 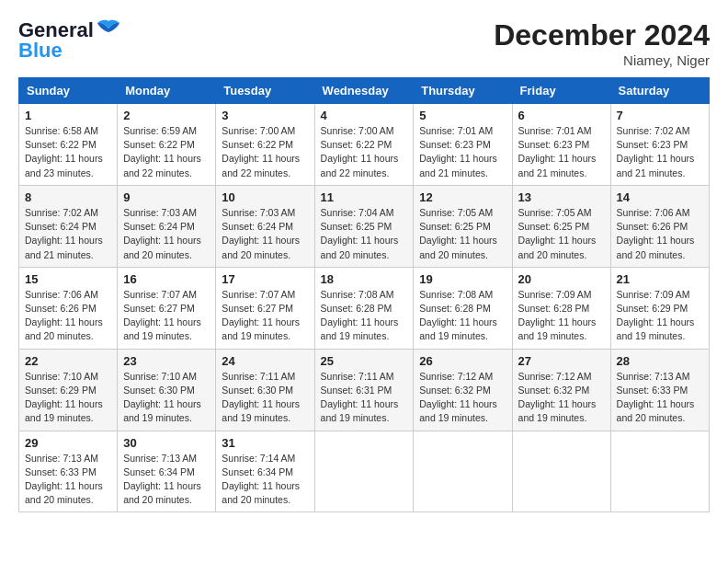 I want to click on day-number: 12, so click(x=462, y=197).